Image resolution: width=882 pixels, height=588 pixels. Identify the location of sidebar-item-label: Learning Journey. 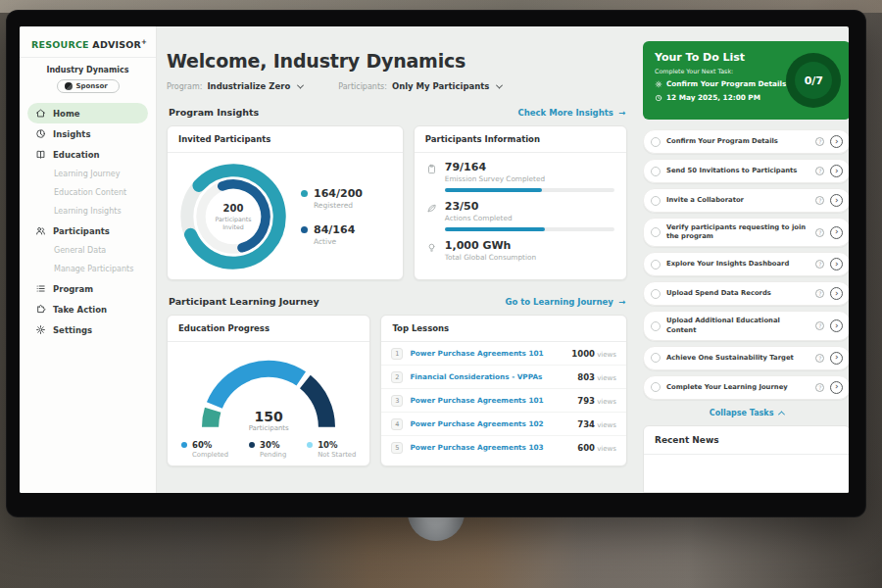
(86, 174).